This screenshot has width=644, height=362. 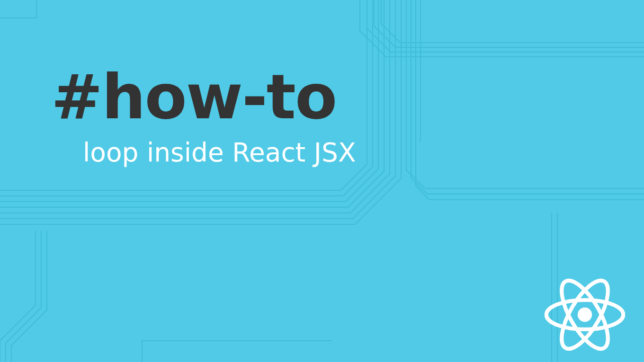 What do you see at coordinates (585, 315) in the screenshot?
I see `react-logo-icon` at bounding box center [585, 315].